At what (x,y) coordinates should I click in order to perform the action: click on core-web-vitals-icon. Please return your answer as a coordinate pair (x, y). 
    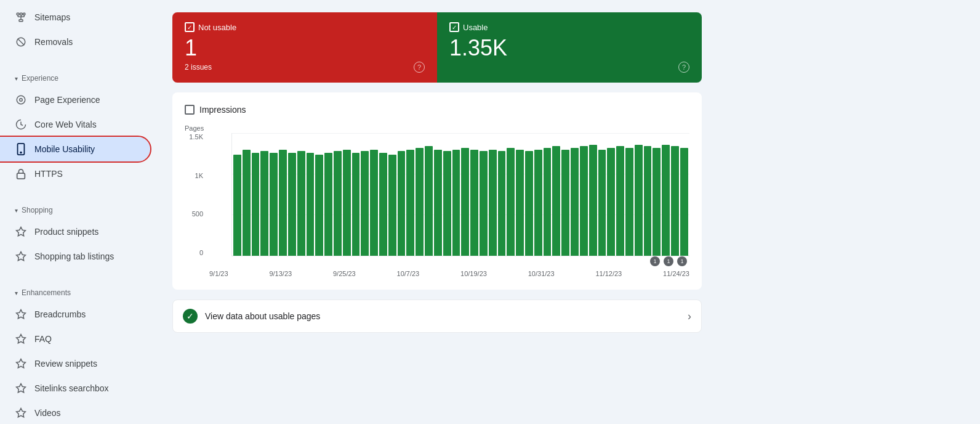
    Looking at the image, I should click on (21, 124).